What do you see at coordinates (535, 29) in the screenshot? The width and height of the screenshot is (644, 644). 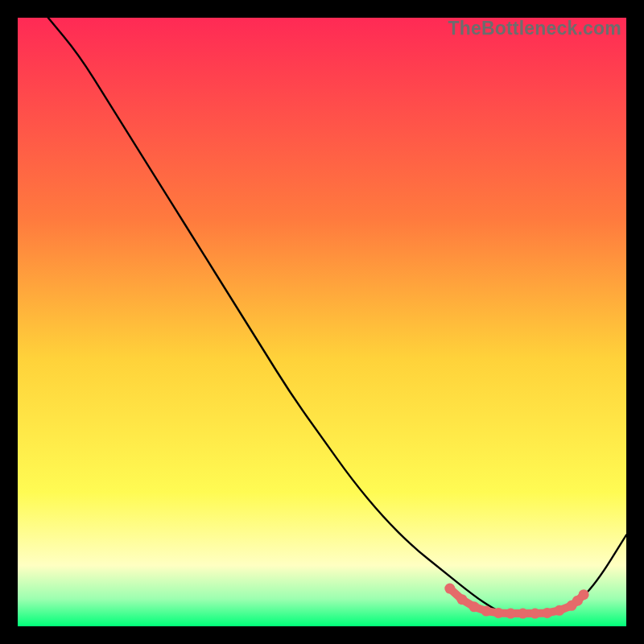 I see `watermark-label: TheBottleneck.com` at bounding box center [535, 29].